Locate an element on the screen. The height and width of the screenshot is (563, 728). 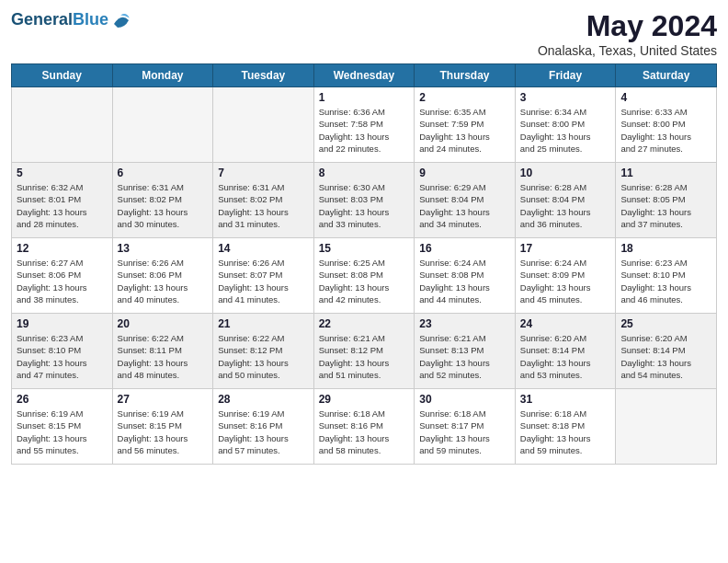
cell-info: Sunrise: 6:36 AM Sunset: 7:58 PM Dayligh… is located at coordinates (364, 131).